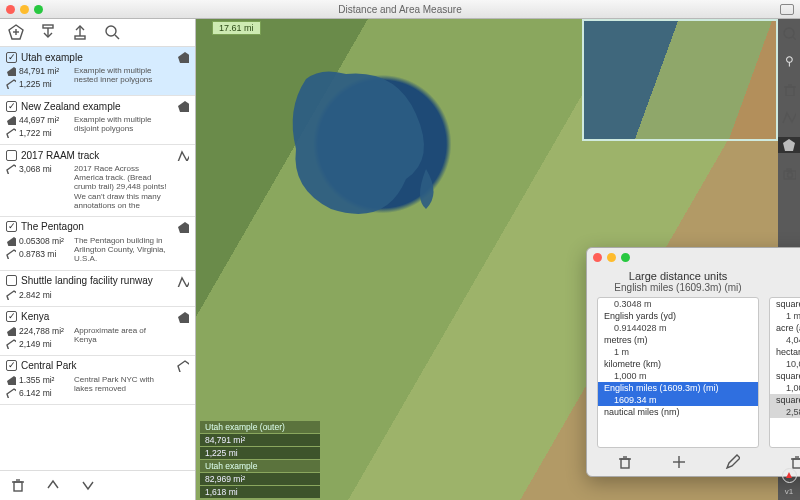 The height and width of the screenshot is (500, 800). I want to click on item-name: Kenya, so click(97, 316).